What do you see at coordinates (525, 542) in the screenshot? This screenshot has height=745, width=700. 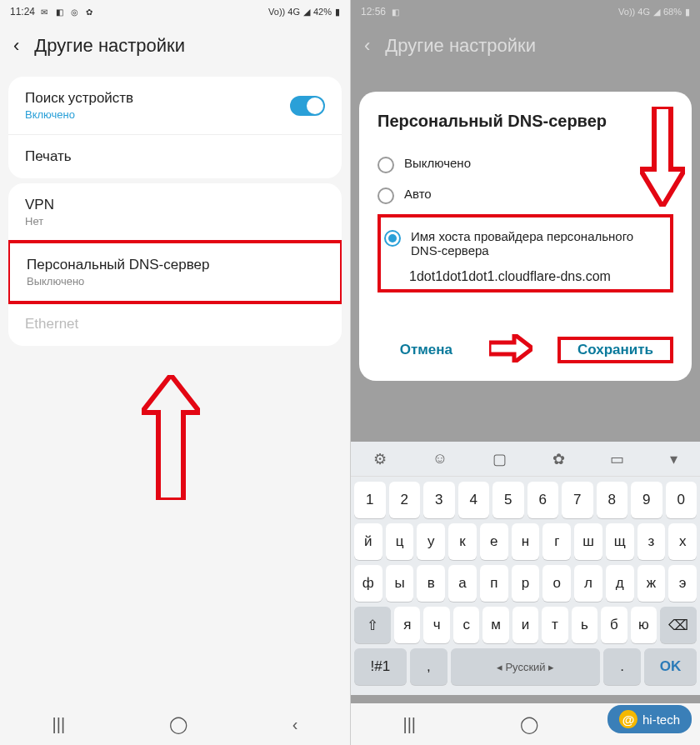 I see `kb-row-a: йцукенгшщзх` at bounding box center [525, 542].